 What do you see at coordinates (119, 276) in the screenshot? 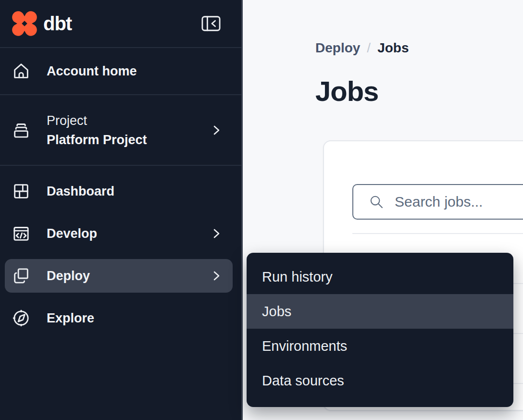
I see `sidebar-item-deploy: Deploy` at bounding box center [119, 276].